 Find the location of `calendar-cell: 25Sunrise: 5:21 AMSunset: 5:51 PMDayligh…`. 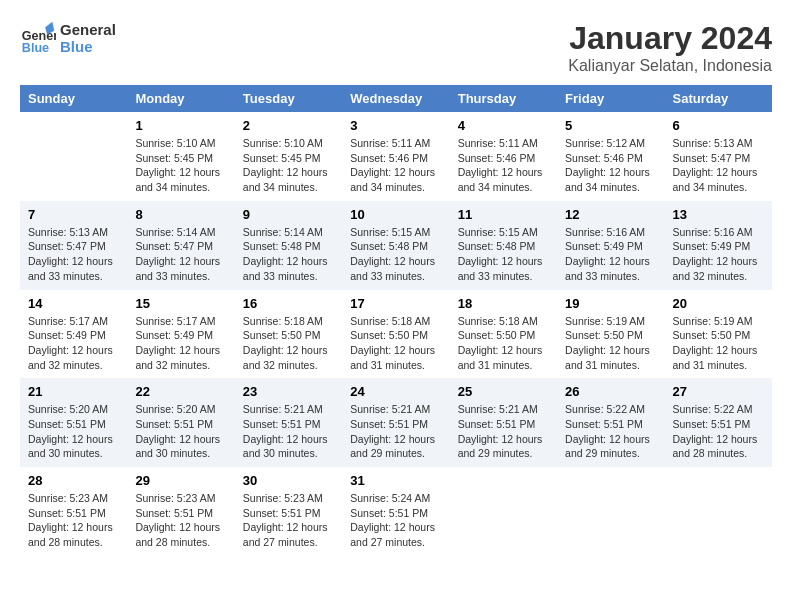

calendar-cell: 25Sunrise: 5:21 AMSunset: 5:51 PMDayligh… is located at coordinates (504, 422).